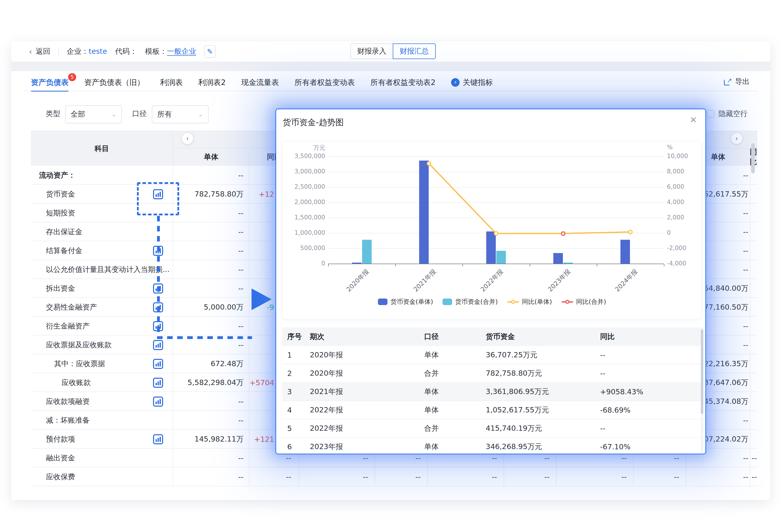 This screenshot has height=532, width=782. Describe the element at coordinates (94, 114) in the screenshot. I see `type-select: 全部⌄` at that location.